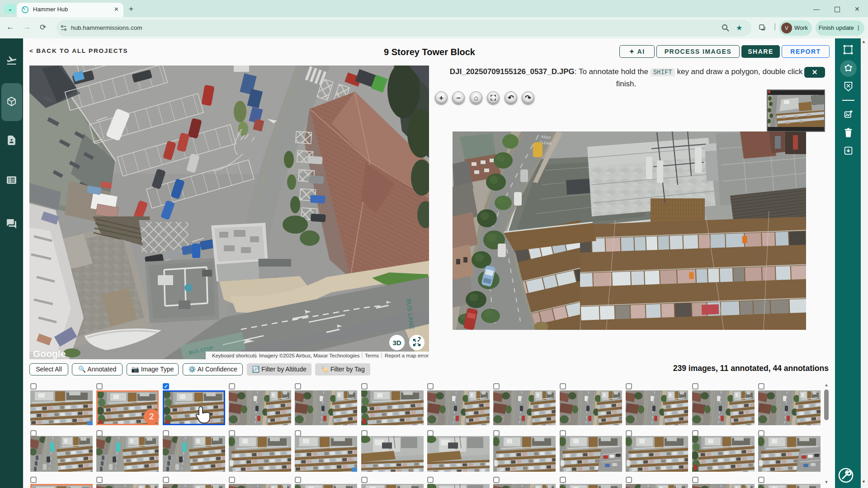 The width and height of the screenshot is (868, 488). Describe the element at coordinates (397, 343) in the screenshot. I see `svg-text: 3D` at that location.